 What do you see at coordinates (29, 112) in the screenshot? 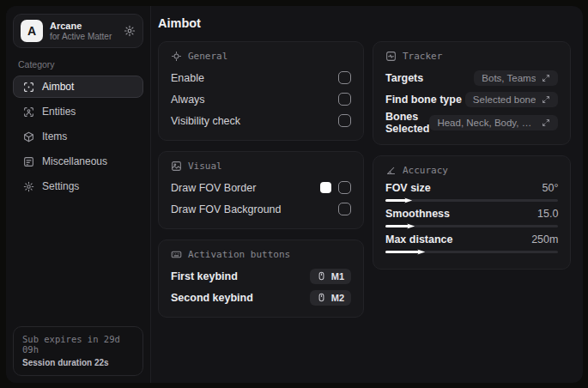
I see `person-scan-icon` at bounding box center [29, 112].